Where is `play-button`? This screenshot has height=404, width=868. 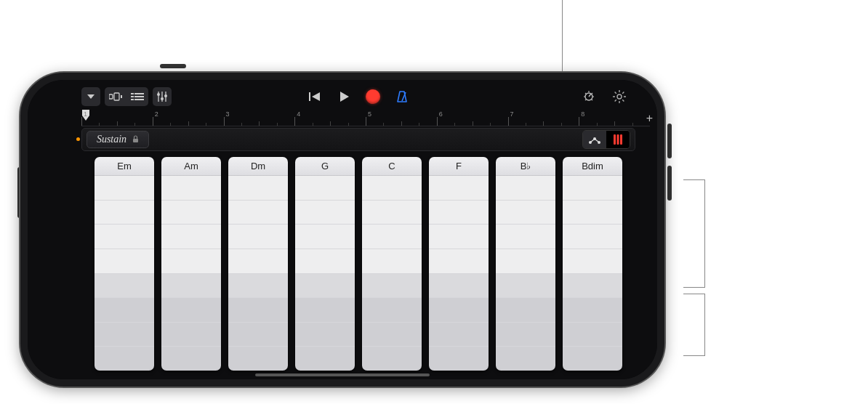 play-button is located at coordinates (344, 97).